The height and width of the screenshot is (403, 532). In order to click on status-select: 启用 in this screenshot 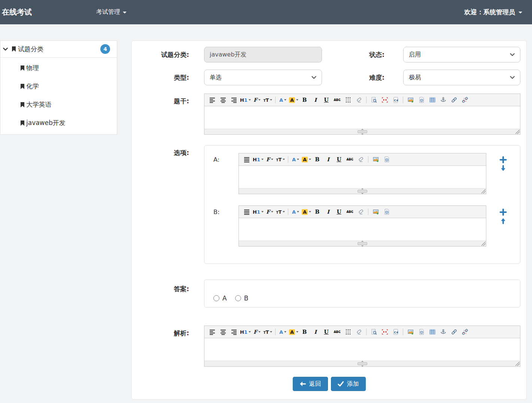, I will do `click(462, 55)`.